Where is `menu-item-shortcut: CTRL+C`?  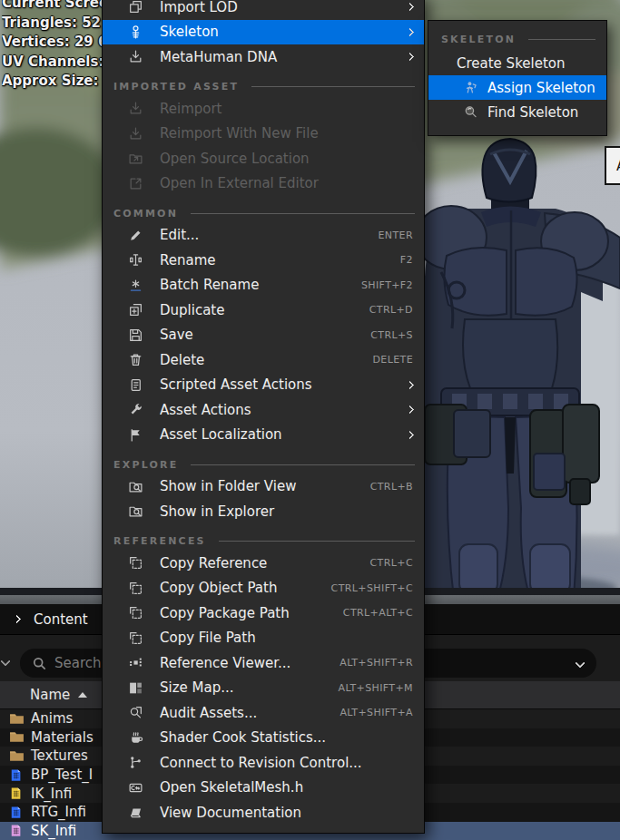
menu-item-shortcut: CTRL+C is located at coordinates (392, 562).